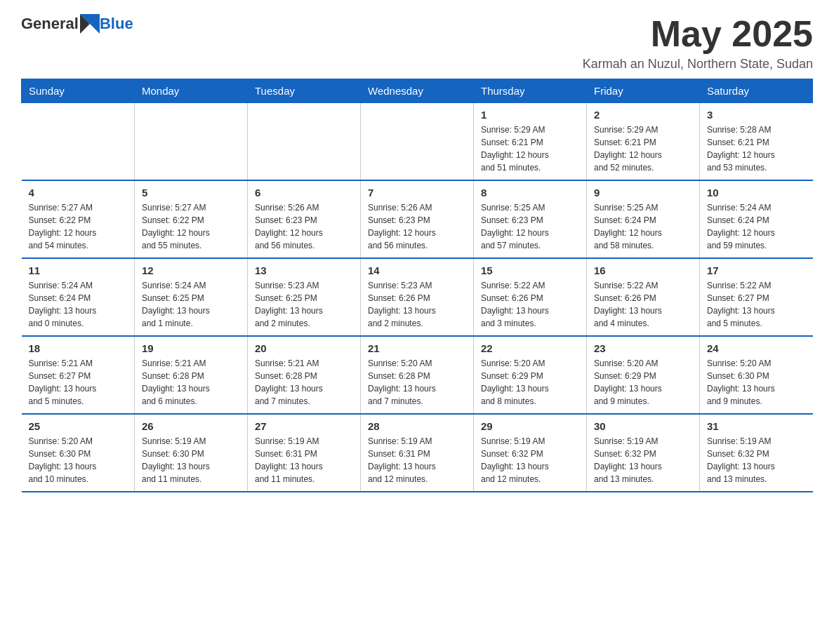 This screenshot has width=834, height=644. I want to click on calendar-day-cell: 31Sunrise: 5:19 AMSunset: 6:32 PMDayligh…, so click(757, 453).